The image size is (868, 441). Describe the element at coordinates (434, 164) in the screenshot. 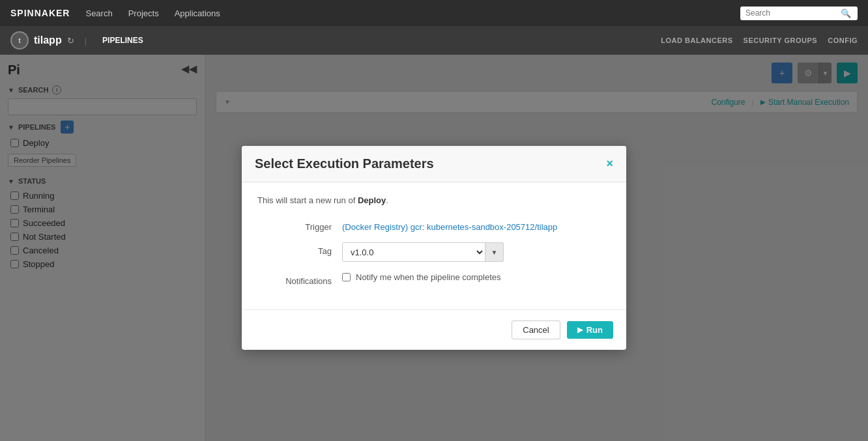

I see `modal-header: Select Execution Parameters ×` at that location.